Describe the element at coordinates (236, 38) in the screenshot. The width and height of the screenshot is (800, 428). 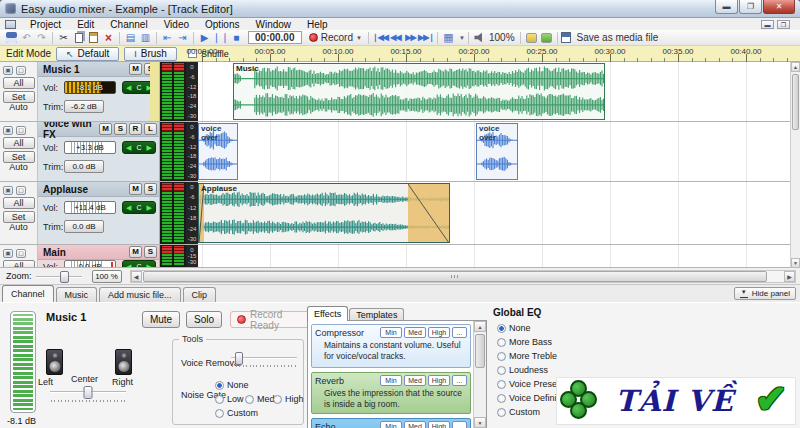
I see `stop-icon: ■` at that location.